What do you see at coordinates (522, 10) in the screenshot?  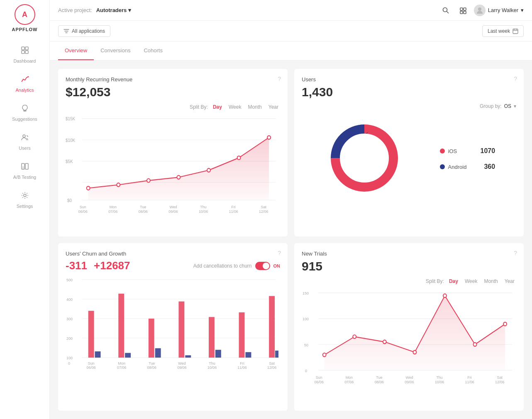 I see `user-menu-chevron: ▾` at bounding box center [522, 10].